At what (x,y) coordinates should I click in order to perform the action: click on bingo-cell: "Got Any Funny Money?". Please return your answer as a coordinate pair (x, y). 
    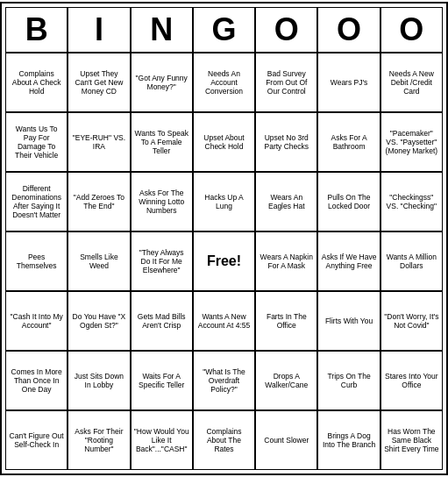
    Looking at the image, I should click on (161, 82).